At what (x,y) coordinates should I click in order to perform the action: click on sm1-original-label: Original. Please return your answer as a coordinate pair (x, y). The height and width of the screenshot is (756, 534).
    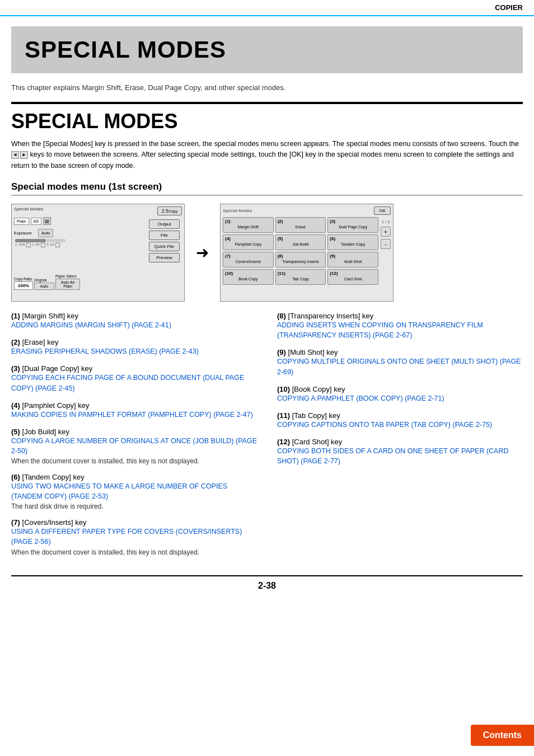
    Looking at the image, I should click on (44, 280).